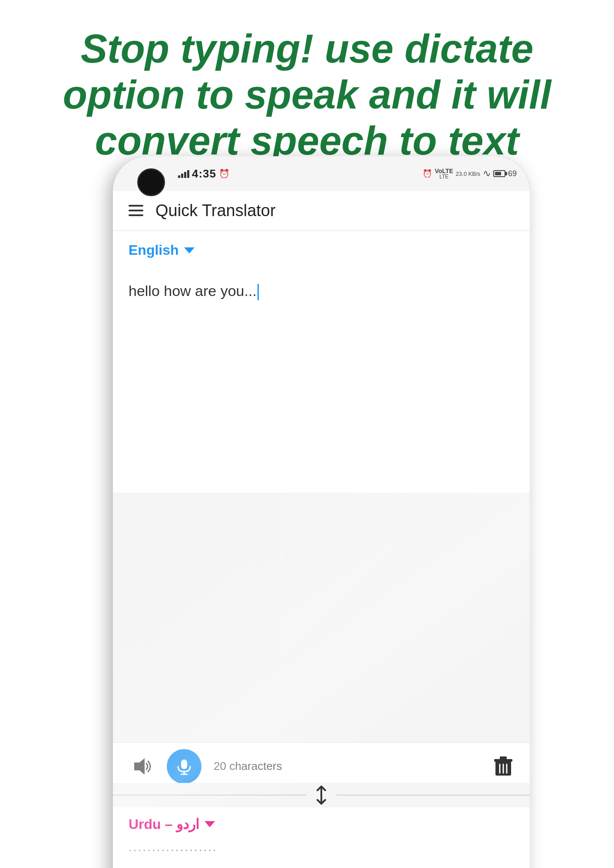 The height and width of the screenshot is (868, 614). What do you see at coordinates (321, 838) in the screenshot?
I see `target-language-section: Urdu – اردو ...................` at bounding box center [321, 838].